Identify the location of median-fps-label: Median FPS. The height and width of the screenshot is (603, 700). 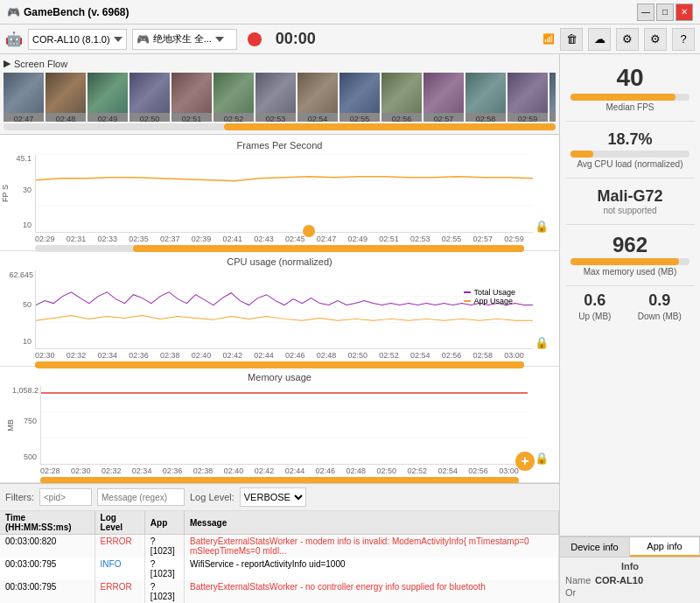
(630, 107).